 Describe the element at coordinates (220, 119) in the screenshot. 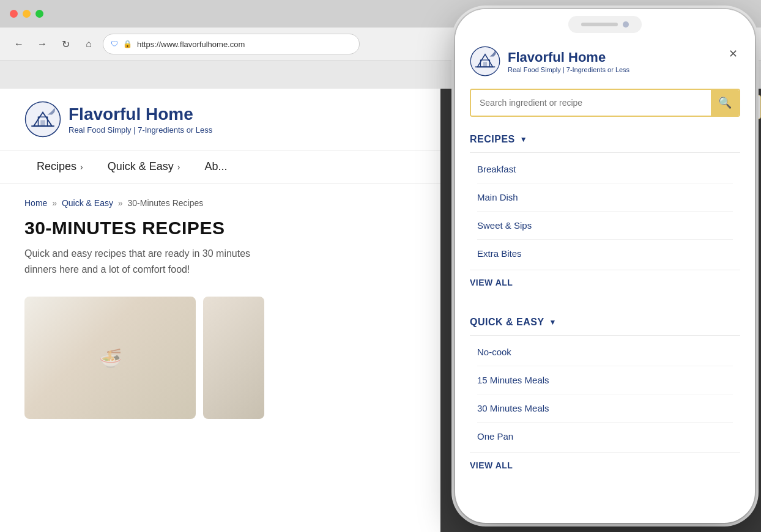

I see `site-header: Flavorful Home Real Food Simply | 7-Ingr…` at that location.